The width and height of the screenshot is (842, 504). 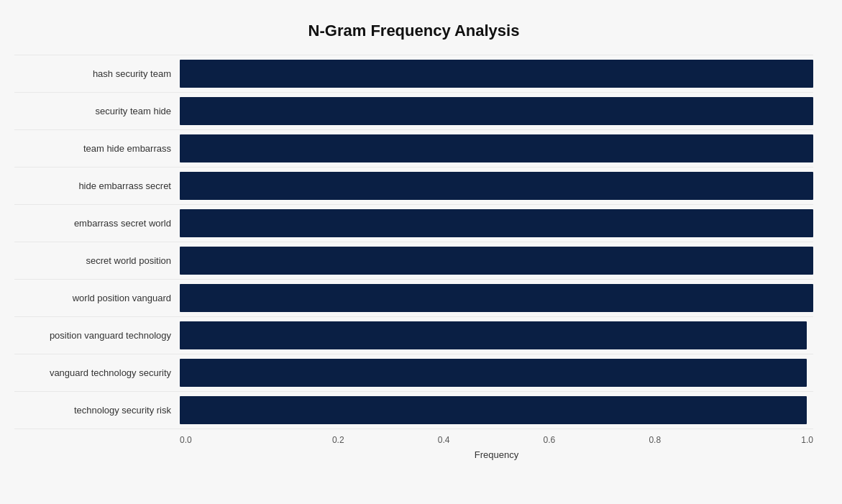 I want to click on bar-label: hash security team, so click(x=97, y=73).